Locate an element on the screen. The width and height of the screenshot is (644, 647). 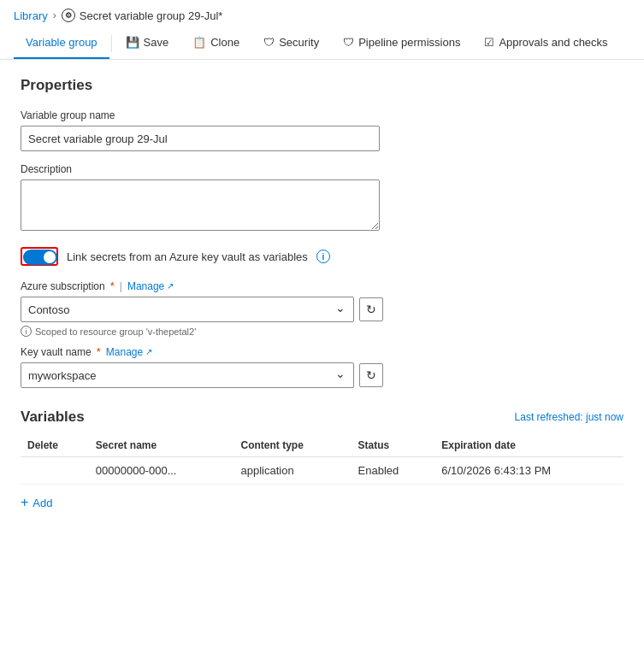
scope-info: i Scoped to resource group 'v-thepetal2' is located at coordinates (322, 332).